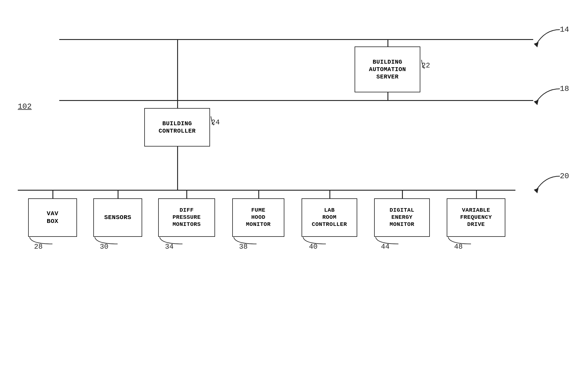  Describe the element at coordinates (267, 190) in the screenshot. I see `bus-bot` at that location.